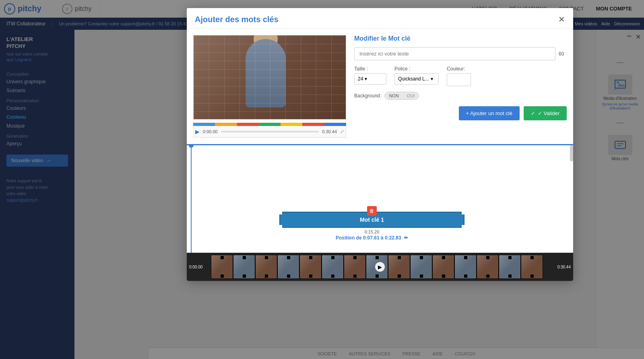  I want to click on resize-handle-tr, so click(464, 213).